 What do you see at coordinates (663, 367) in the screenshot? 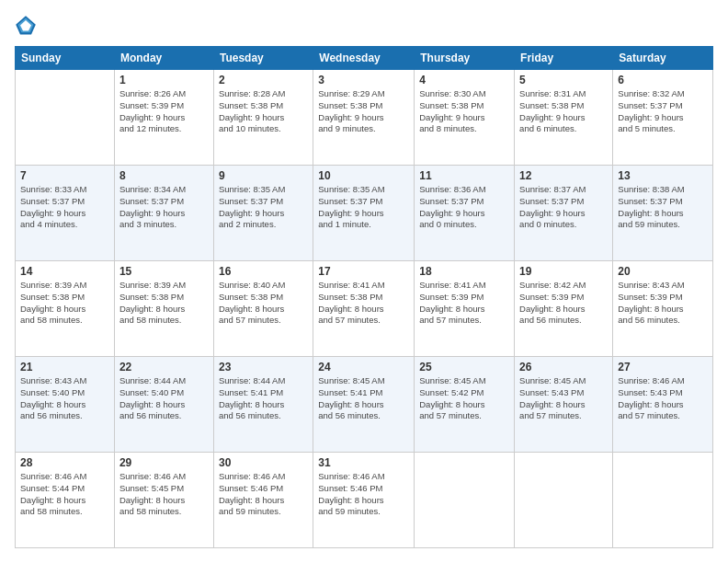
I see `day-number: 27` at bounding box center [663, 367].